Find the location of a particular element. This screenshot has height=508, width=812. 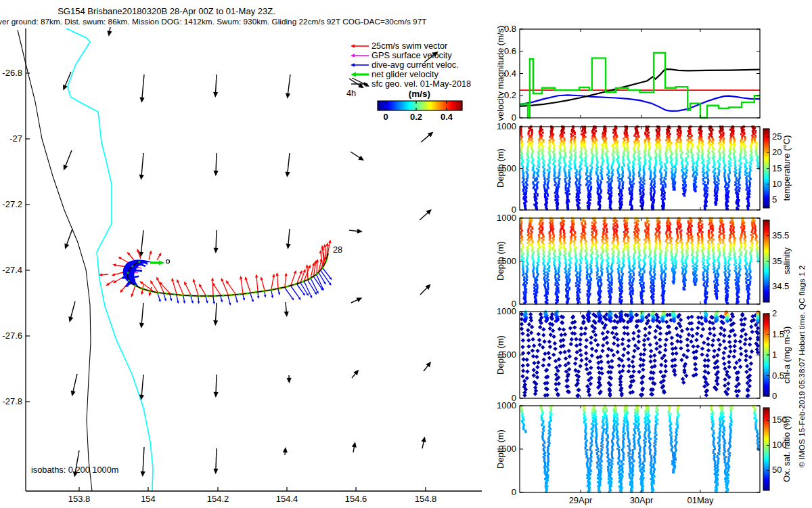

panel-salinity: 0500100034.53535.5 is located at coordinates (643, 261).